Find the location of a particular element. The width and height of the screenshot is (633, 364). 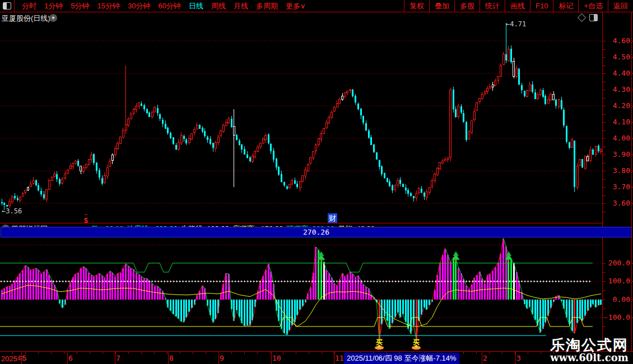

top-menu-bar: 分时1分钟5分钟15分钟30分钟60分钟日线周线月线多周期更多∨ 复权叠加多股统… is located at coordinates (316, 6).